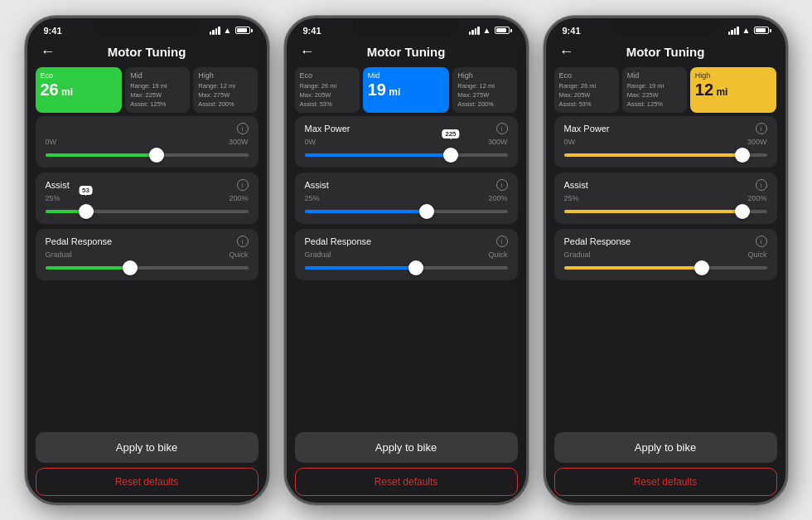 The width and height of the screenshot is (812, 520). Describe the element at coordinates (497, 198) in the screenshot. I see `slider-max-1: 200%` at that location.